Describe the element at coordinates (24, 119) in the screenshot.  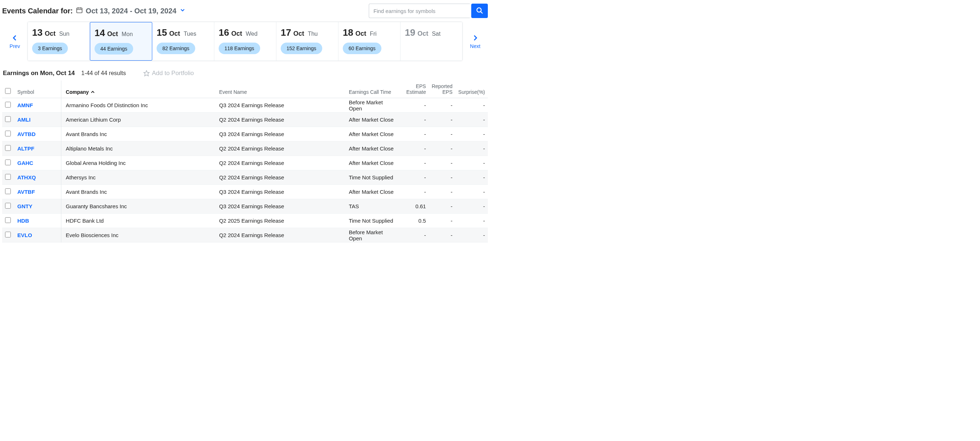
I see `symbol-link: AMLI` at that location.